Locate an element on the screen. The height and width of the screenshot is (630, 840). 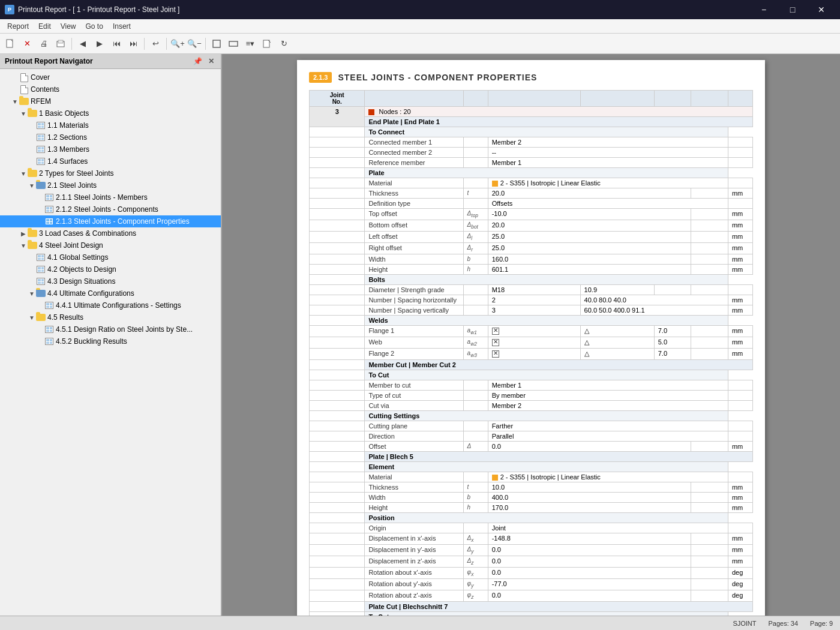
jump-button: ↩ is located at coordinates (155, 44).